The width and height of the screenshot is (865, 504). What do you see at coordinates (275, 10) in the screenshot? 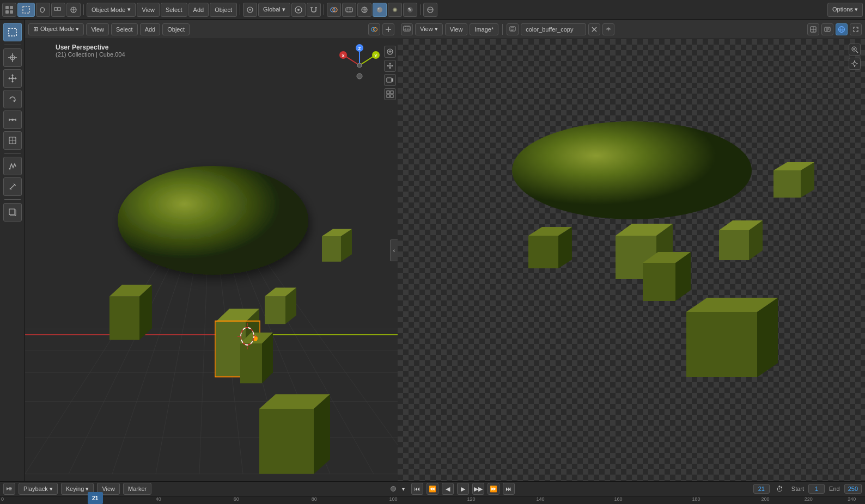
I see `global-dropdown: Global ▾` at bounding box center [275, 10].